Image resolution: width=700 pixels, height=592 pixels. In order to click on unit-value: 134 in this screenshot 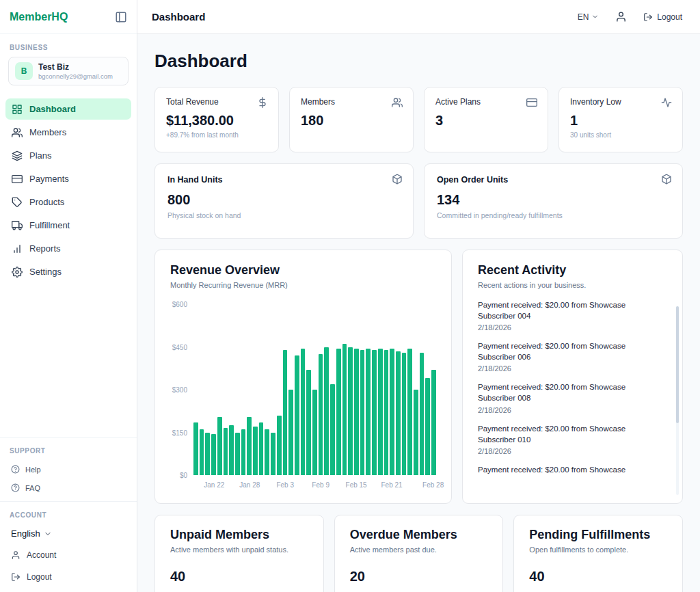, I will do `click(554, 200)`.